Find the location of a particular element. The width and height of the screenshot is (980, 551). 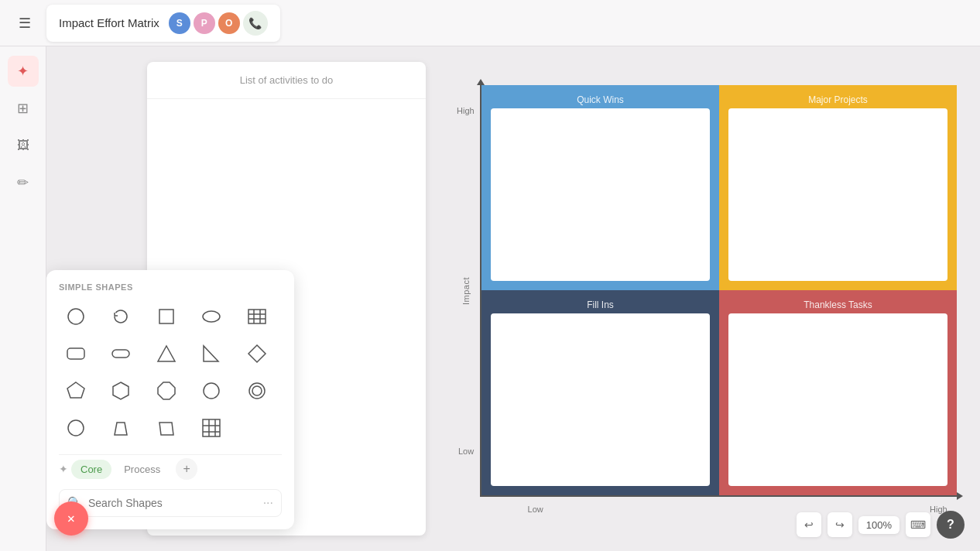

fill-ins-label: Fill Ins is located at coordinates (601, 305).